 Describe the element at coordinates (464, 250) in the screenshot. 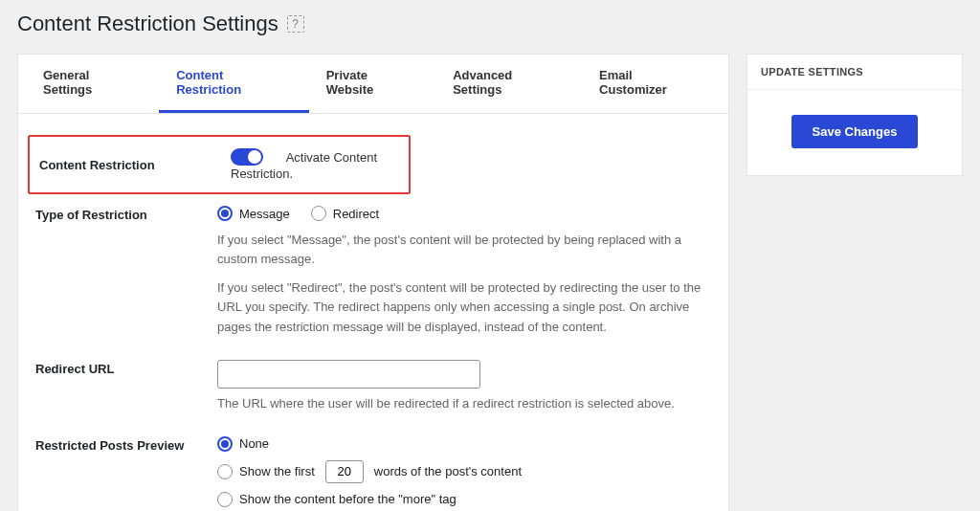

I see `type-desc-message: If you select "Message", the post's cont…` at that location.